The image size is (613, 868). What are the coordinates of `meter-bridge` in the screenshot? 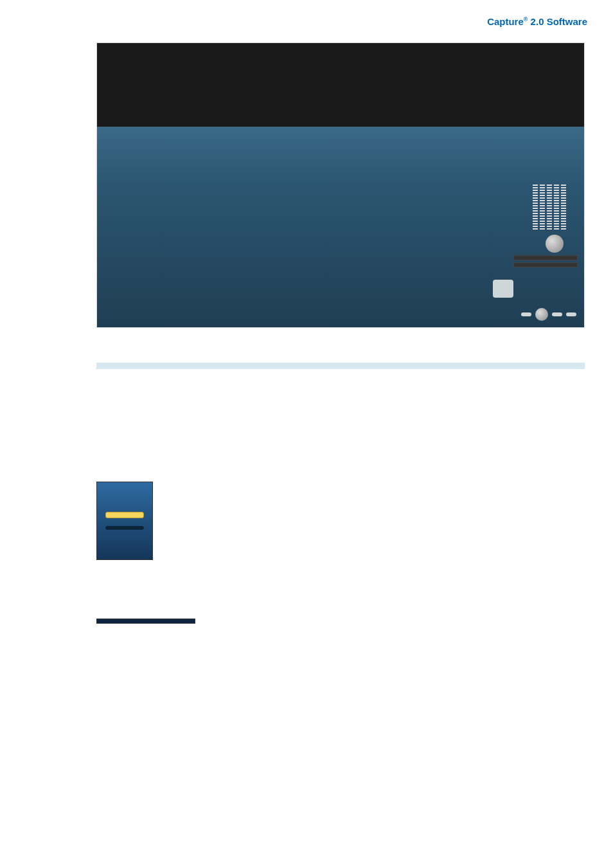 It's located at (341, 85).